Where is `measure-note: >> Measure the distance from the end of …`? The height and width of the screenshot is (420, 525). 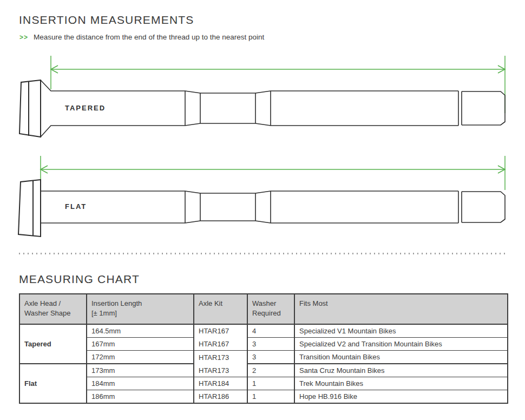
measure-note: >> Measure the distance from the end of … is located at coordinates (142, 37).